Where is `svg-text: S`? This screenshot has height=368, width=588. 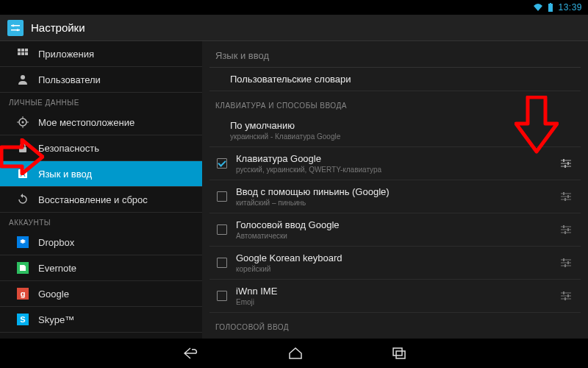
svg-text: S is located at coordinates (22, 319).